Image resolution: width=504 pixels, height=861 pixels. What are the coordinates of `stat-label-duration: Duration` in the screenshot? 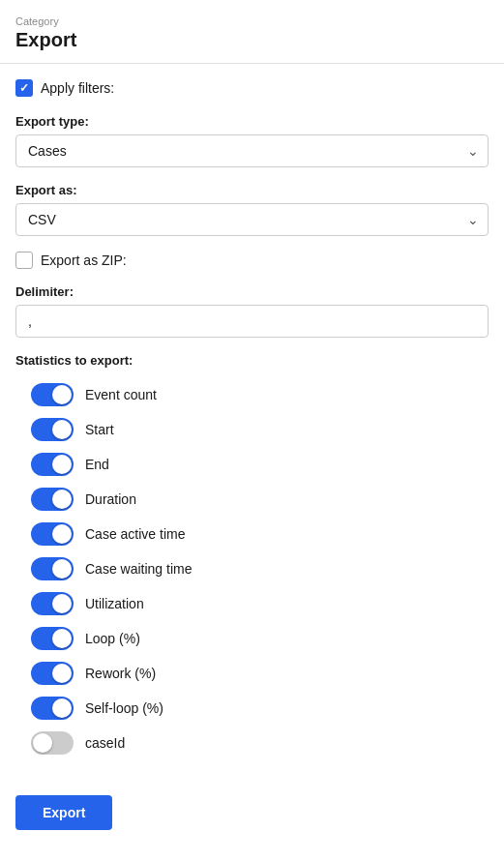 It's located at (110, 499).